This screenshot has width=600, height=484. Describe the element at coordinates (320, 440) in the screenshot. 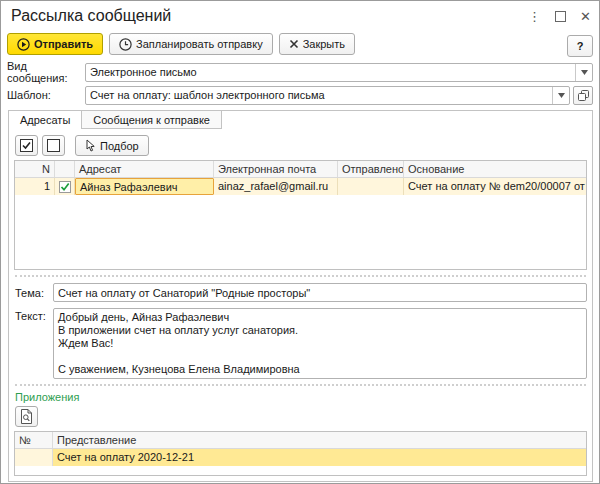

I see `column-header-presentation: Представление` at that location.